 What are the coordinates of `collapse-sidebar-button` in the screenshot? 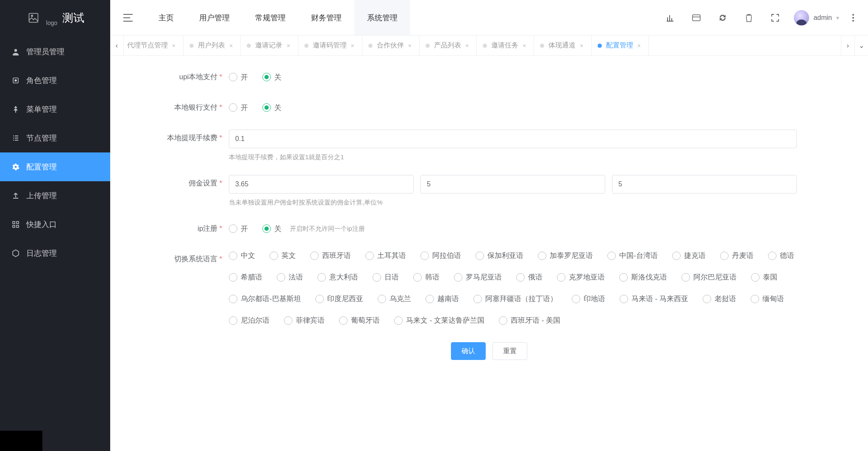 It's located at (128, 18).